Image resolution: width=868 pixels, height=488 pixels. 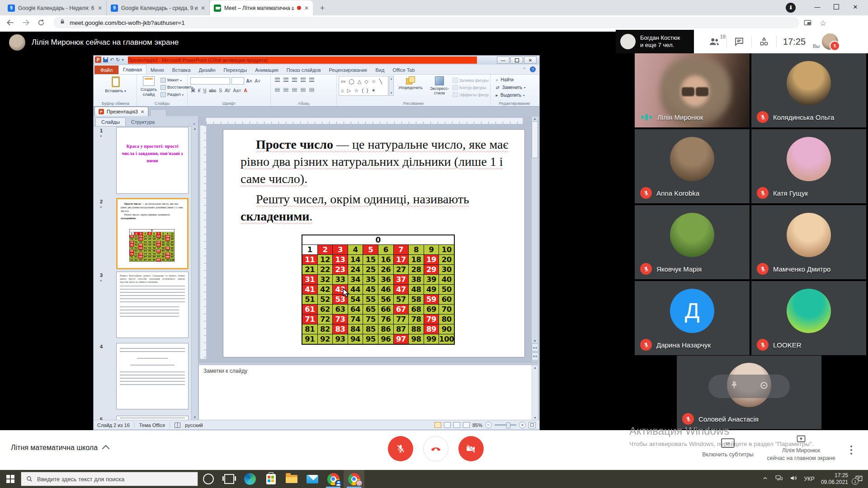 What do you see at coordinates (106, 60) in the screenshot?
I see `save-icon` at bounding box center [106, 60].